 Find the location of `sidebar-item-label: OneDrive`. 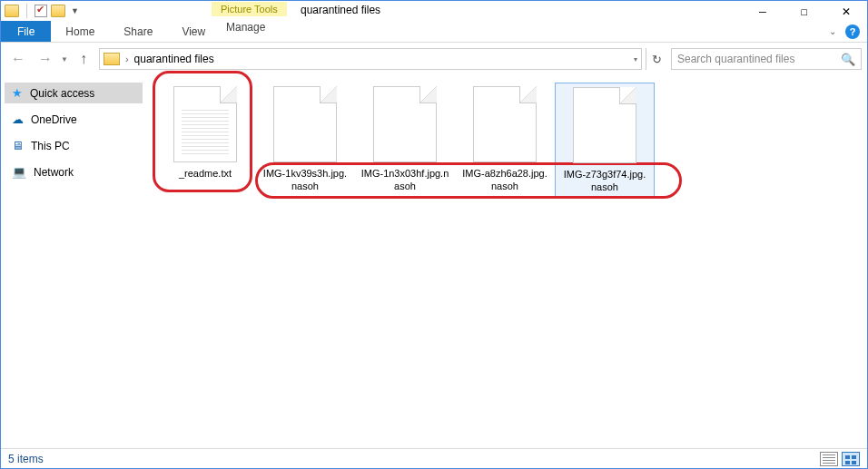

sidebar-item-label: OneDrive is located at coordinates (54, 120).